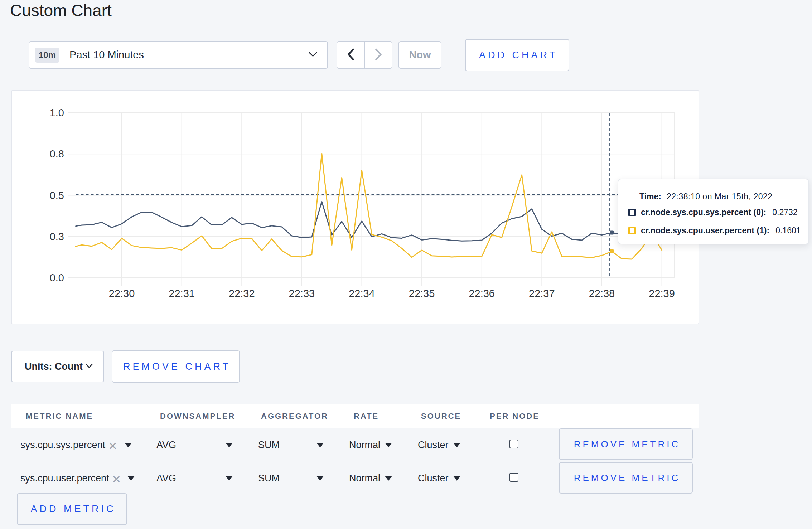 This screenshot has height=529, width=812. What do you see at coordinates (47, 55) in the screenshot?
I see `time-window-badge: 10m` at bounding box center [47, 55].